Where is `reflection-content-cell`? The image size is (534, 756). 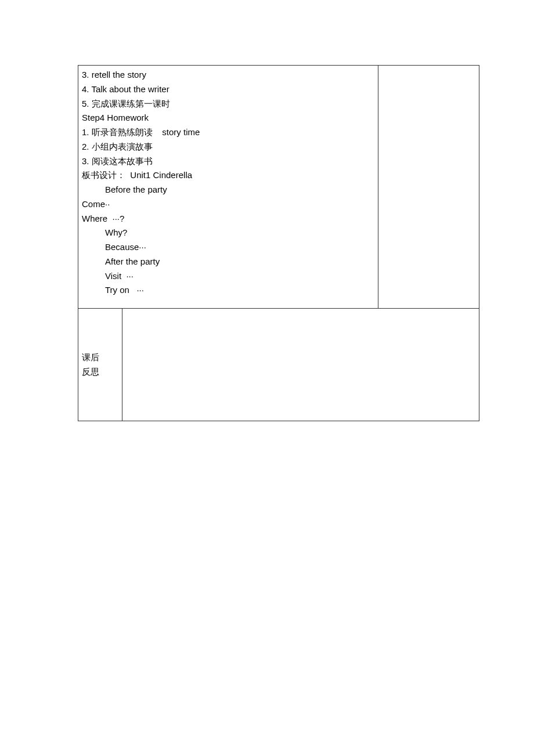 reflection-content-cell is located at coordinates (301, 365).